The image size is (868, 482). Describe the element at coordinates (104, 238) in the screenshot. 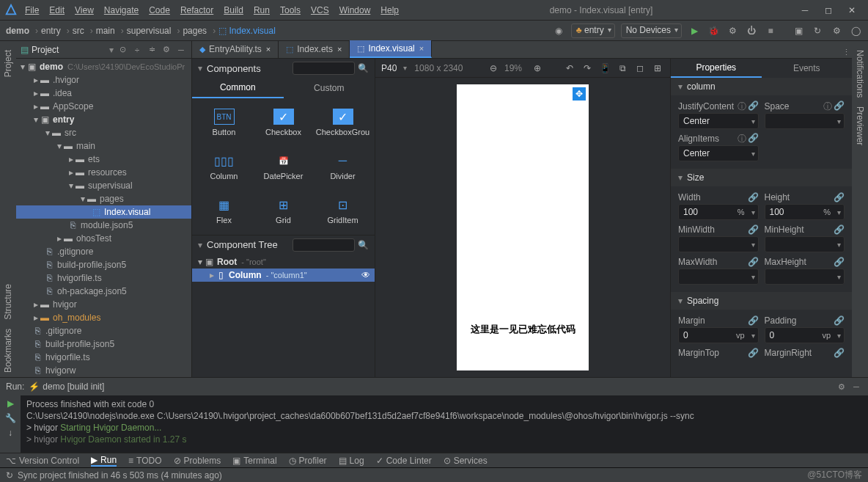

I see `tree-ohostest: ▸▬ohosTest` at that location.